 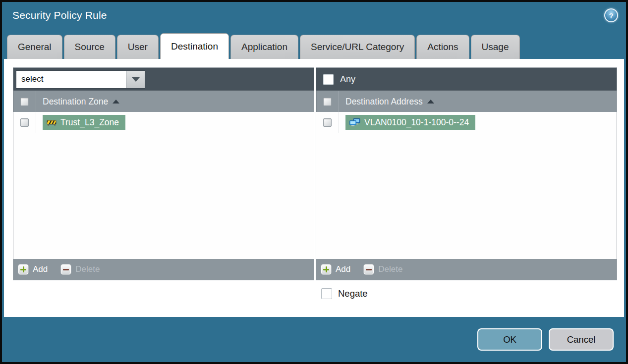 I want to click on address-delete-button: Delete, so click(x=383, y=269).